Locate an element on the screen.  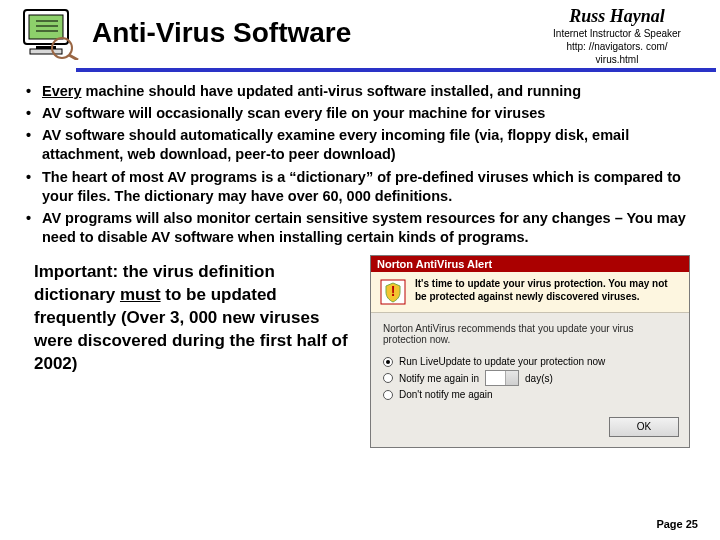
radio-label: Run LiveUpdate to update your protection… is located at coordinates (502, 362).